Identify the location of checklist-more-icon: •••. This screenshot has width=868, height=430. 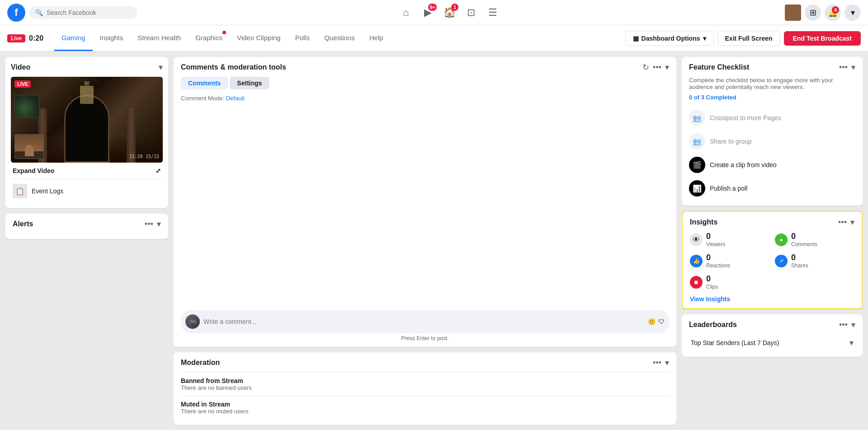
(844, 68).